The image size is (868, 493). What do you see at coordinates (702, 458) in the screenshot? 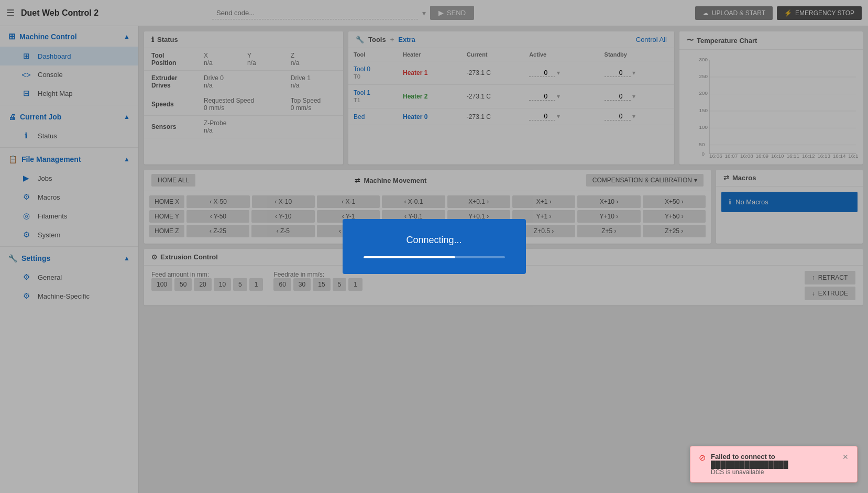
I see `error-toast-icon: ⊘` at bounding box center [702, 458].